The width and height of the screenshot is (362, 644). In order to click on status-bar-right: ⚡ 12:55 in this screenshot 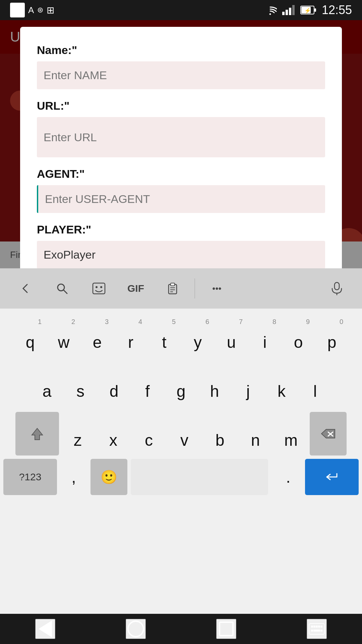, I will do `click(308, 10)`.